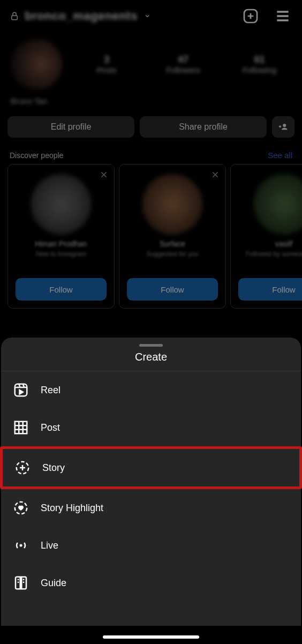 The image size is (302, 644). What do you see at coordinates (259, 64) in the screenshot?
I see `stat-following: 61 Following` at bounding box center [259, 64].